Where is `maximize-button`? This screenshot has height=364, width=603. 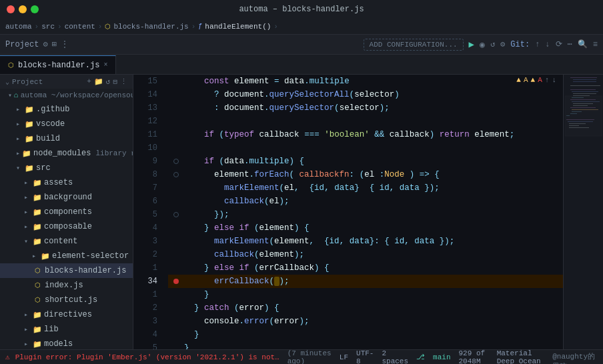
maximize-button is located at coordinates (35, 9).